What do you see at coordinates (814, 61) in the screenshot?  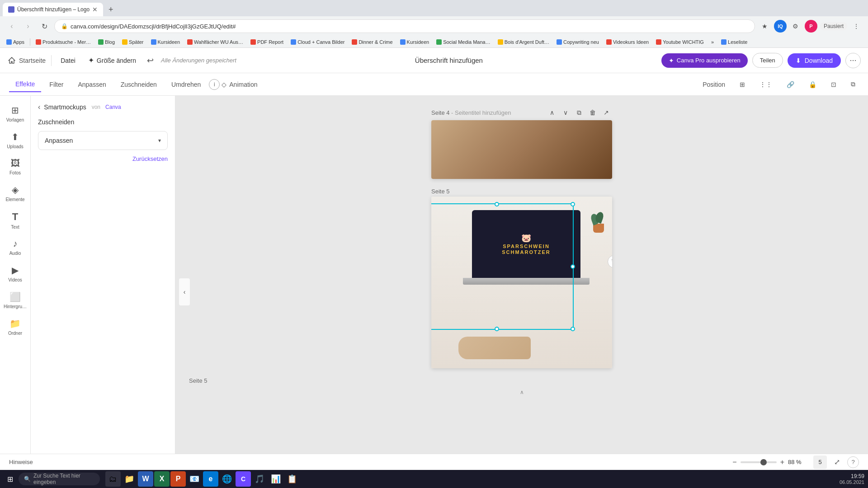 I see `download-button: ⬇ Download` at bounding box center [814, 61].